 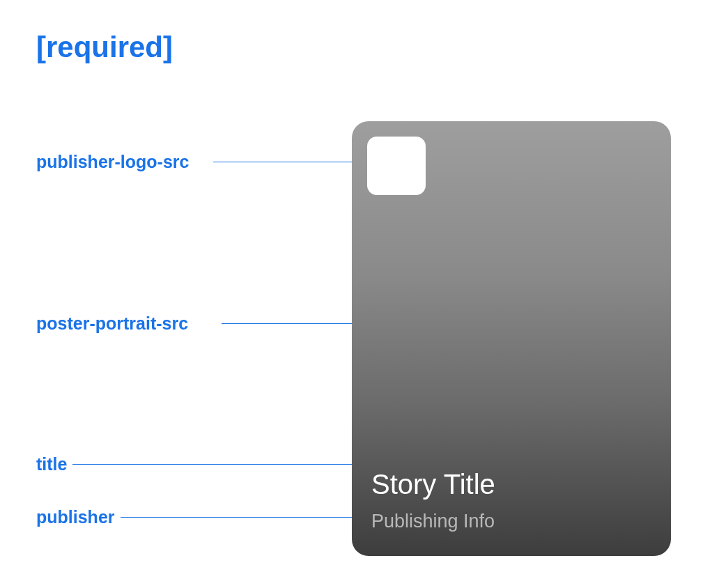 I want to click on publishing-info-text: Publishing Info, so click(x=433, y=521).